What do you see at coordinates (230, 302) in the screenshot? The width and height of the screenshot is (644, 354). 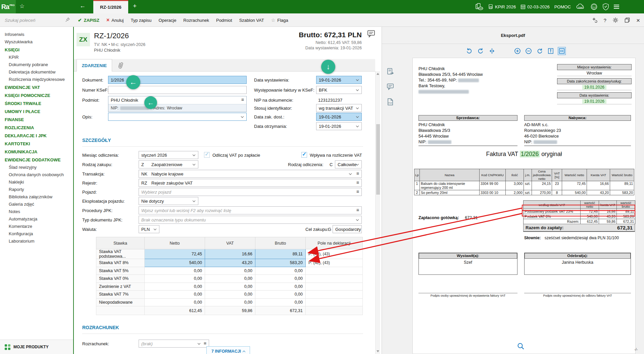 I see `vat-row-nieopodatkowane: Nieopodatkowane0,000,000,00` at bounding box center [230, 302].